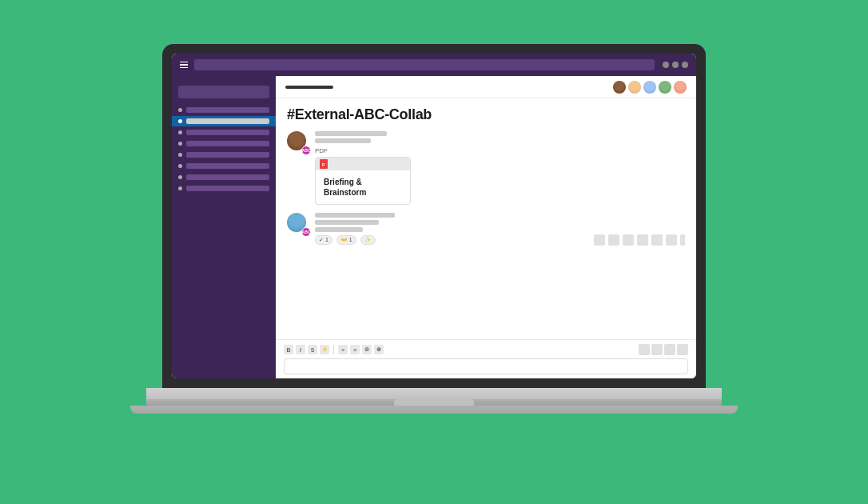  I want to click on message-1: ABC PDF, so click(486, 168).